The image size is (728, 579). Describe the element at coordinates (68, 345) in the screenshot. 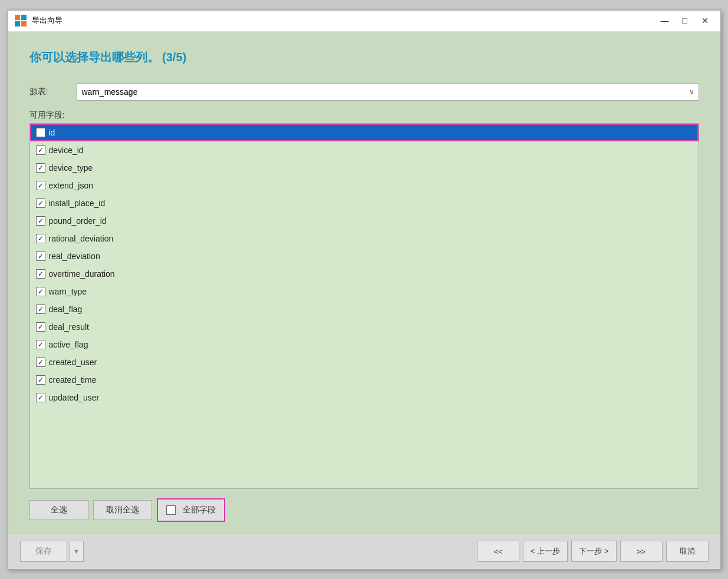

I see `field-name: active_flag` at that location.